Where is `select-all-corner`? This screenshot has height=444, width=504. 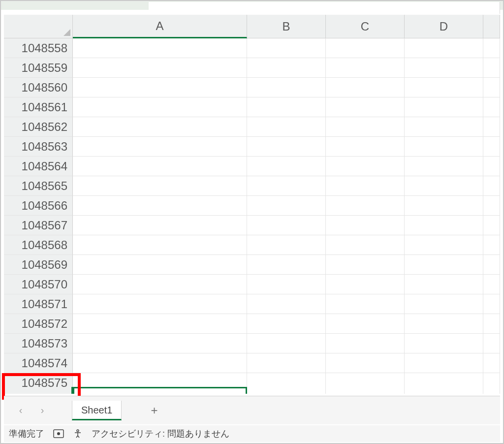
select-all-corner is located at coordinates (38, 27).